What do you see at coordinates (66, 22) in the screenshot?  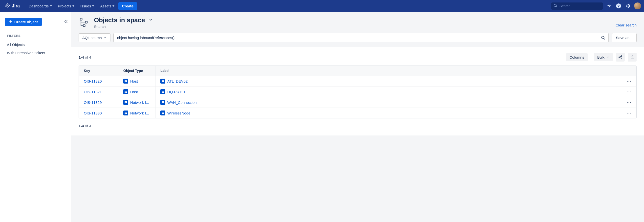 I see `sidebar-collapse-icon` at bounding box center [66, 22].